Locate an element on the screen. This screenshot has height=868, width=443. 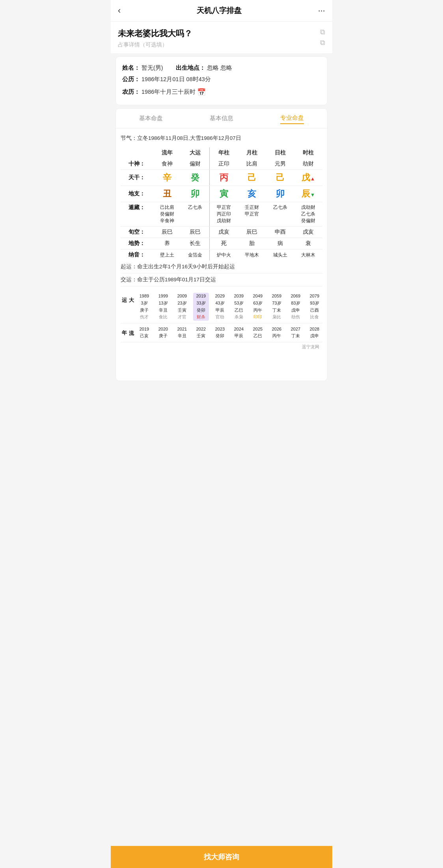
info-card: 姓名： 暂无(男) 出生地点： 忽略 忽略 公历： 1986年12月01日 08… is located at coordinates (222, 81).